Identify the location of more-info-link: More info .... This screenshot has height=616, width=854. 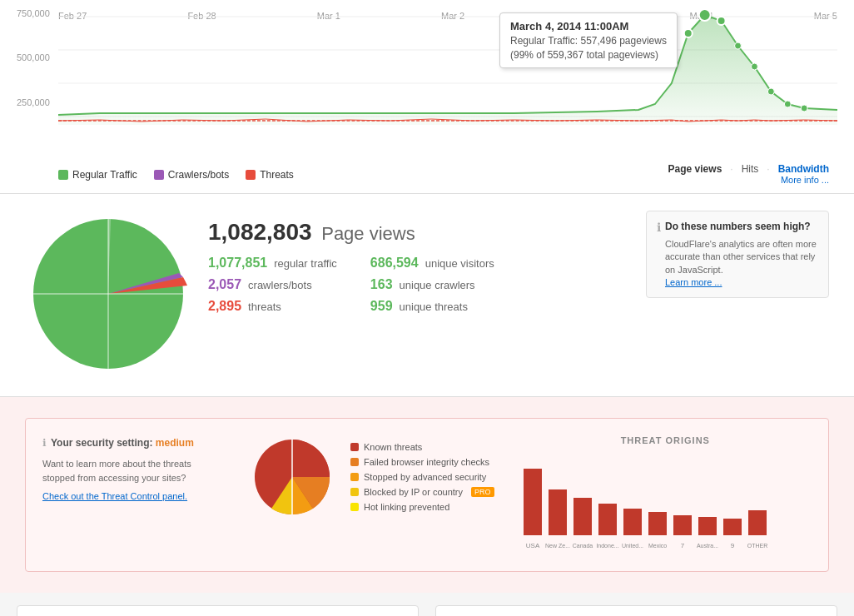
(805, 180).